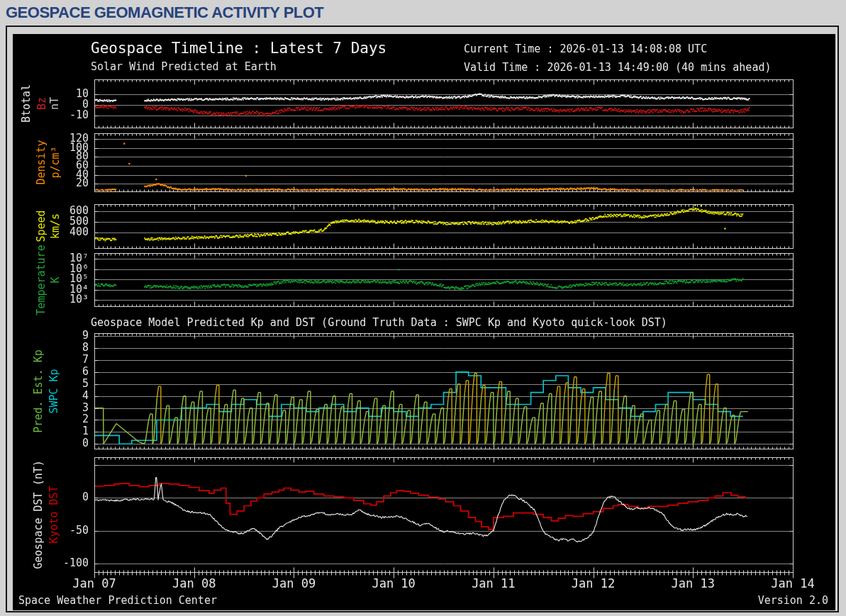 The height and width of the screenshot is (616, 846). Describe the element at coordinates (61, 335) in the screenshot. I see `y-tick-label-kp: 9` at that location.